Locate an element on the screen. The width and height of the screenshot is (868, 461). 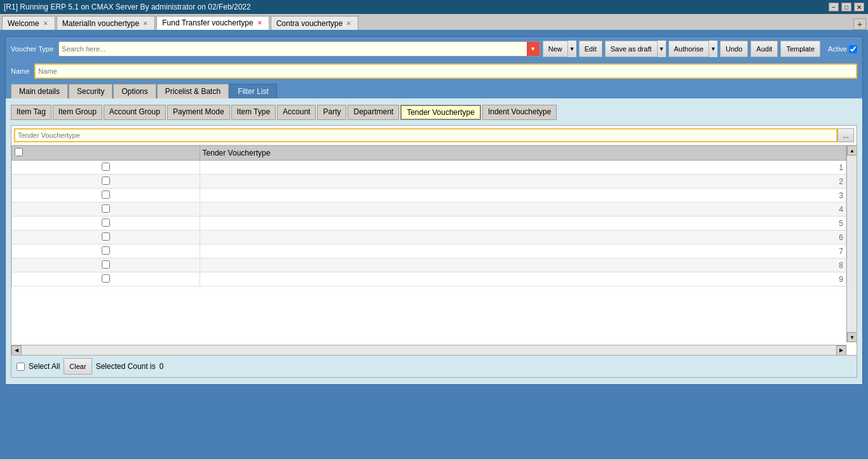
tab-contra-label: Contra vouchertype is located at coordinates (310, 23).